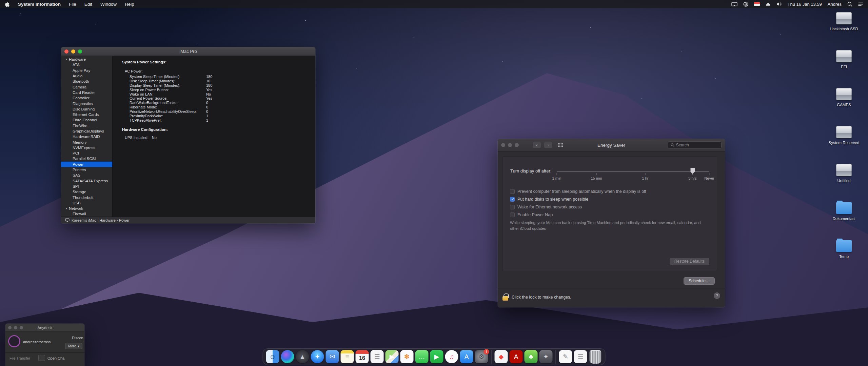 The width and height of the screenshot is (868, 366). I want to click on finder-icon: ☺, so click(273, 357).